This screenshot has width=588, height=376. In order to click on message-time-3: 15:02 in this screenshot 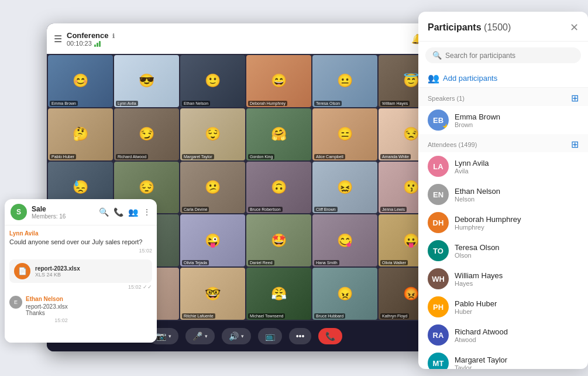, I will do `click(47, 320)`.